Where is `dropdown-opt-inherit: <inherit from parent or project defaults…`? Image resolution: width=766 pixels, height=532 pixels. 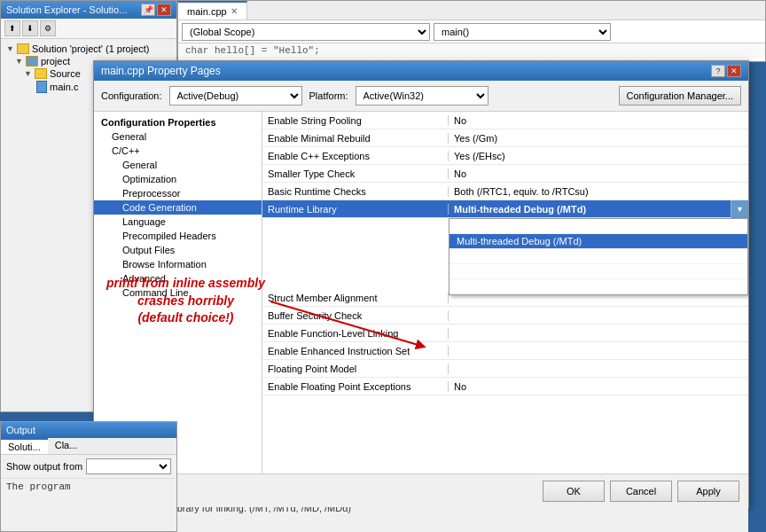
dropdown-opt-inherit: <inherit from parent or project defaults… is located at coordinates (598, 287).